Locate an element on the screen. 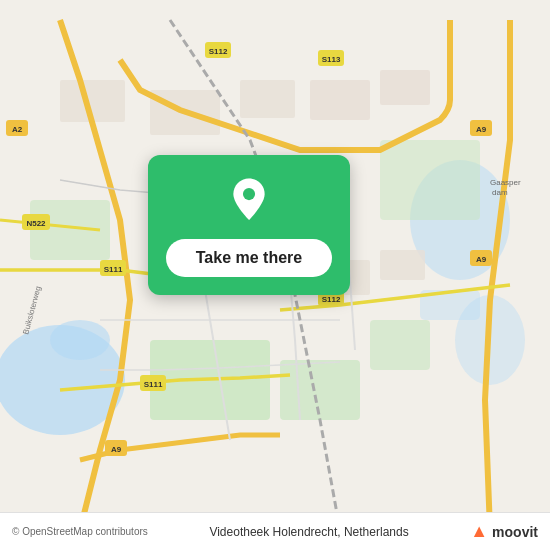 The height and width of the screenshot is (550, 550). location-name: Videotheek Holendrecht, Netherlands is located at coordinates (308, 532).